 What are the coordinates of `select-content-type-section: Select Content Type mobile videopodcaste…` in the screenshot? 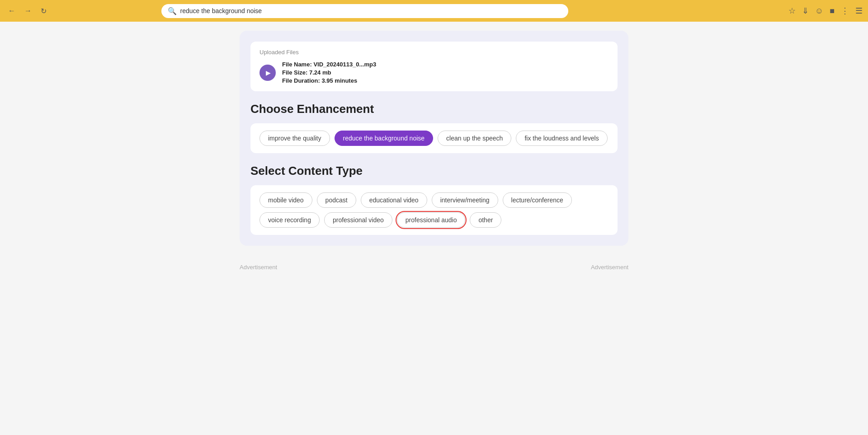 It's located at (434, 200).